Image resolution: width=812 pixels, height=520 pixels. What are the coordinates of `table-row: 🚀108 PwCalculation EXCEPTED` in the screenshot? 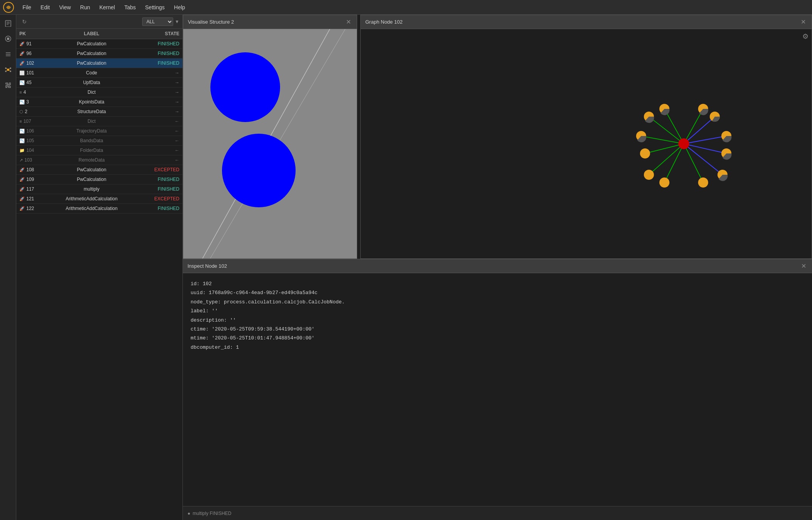 It's located at (99, 170).